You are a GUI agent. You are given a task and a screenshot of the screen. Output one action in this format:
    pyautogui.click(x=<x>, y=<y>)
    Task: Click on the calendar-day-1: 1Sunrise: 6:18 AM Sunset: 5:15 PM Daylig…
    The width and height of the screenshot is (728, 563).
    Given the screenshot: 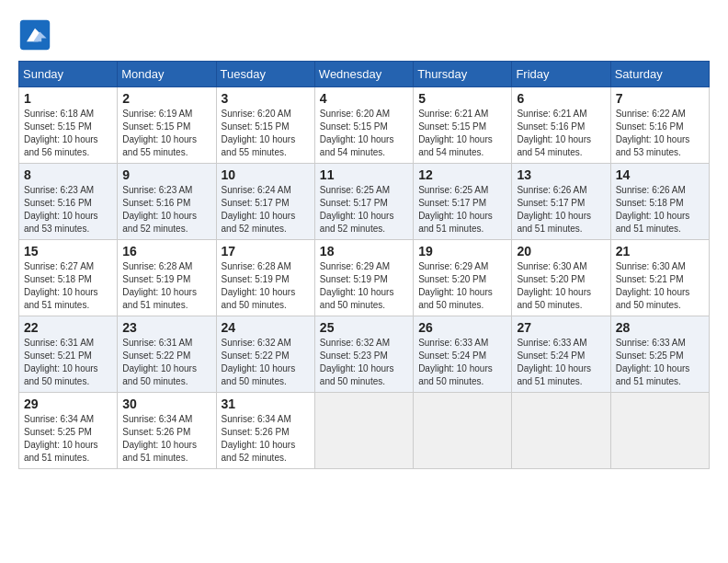 What is the action you would take?
    pyautogui.click(x=68, y=125)
    